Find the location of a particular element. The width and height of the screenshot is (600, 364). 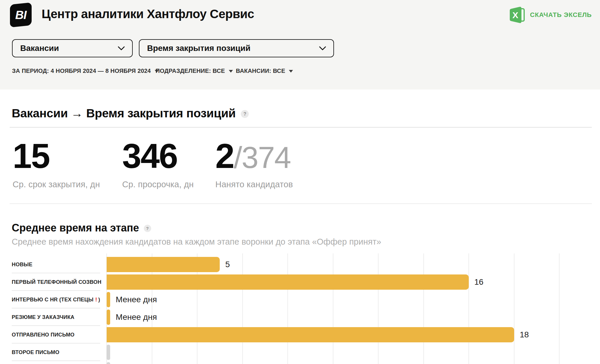

report-select-value: Время закрытия позиций is located at coordinates (199, 48).